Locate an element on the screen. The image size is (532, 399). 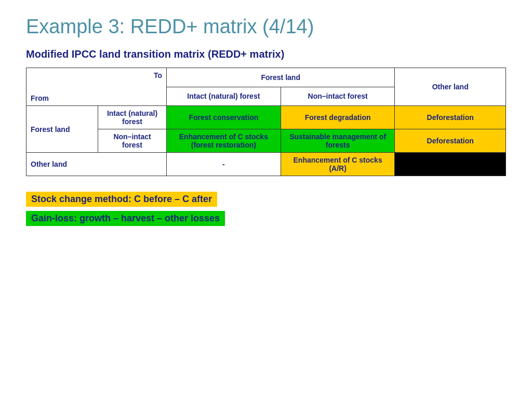
black-cell is located at coordinates (450, 164).